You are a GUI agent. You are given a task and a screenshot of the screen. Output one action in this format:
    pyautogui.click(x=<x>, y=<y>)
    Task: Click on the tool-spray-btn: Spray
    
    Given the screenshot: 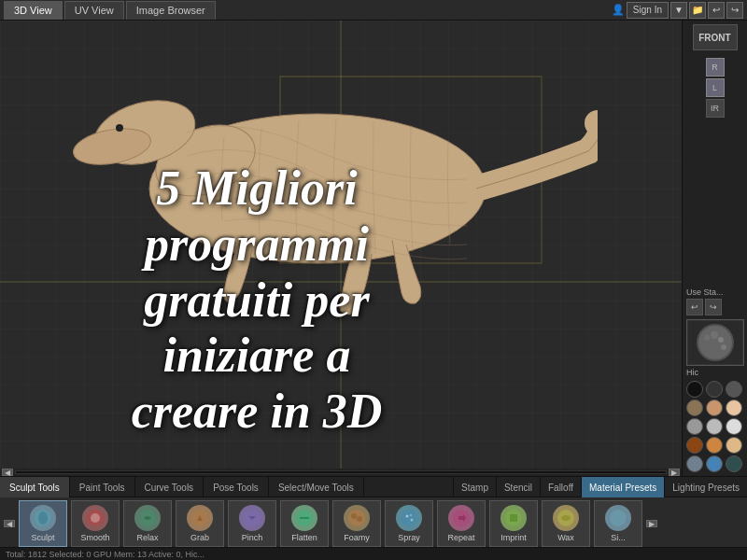 What is the action you would take?
    pyautogui.click(x=409, y=524)
    